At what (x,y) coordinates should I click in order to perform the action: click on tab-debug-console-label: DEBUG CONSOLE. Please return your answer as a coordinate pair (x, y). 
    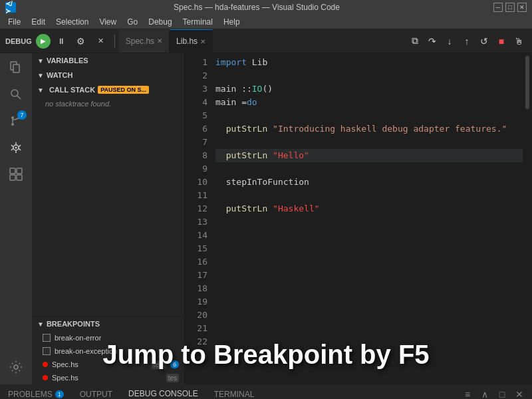
    Looking at the image, I should click on (164, 394).